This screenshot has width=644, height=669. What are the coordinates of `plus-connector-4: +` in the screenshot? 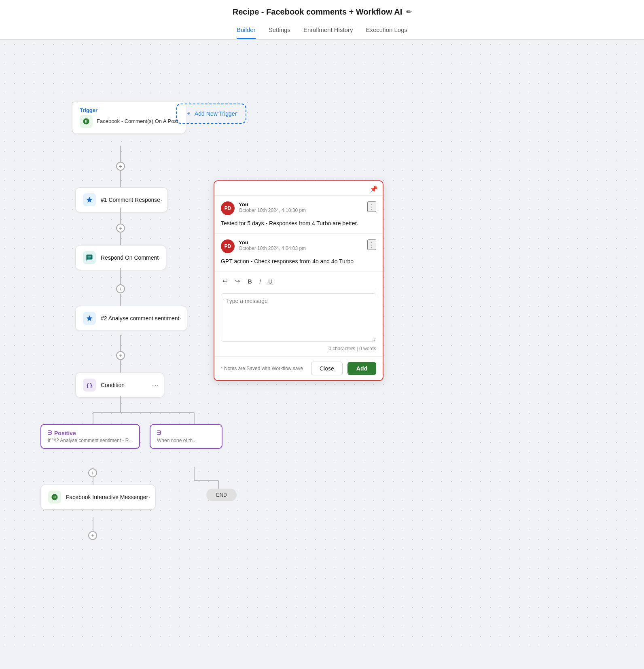 It's located at (121, 356).